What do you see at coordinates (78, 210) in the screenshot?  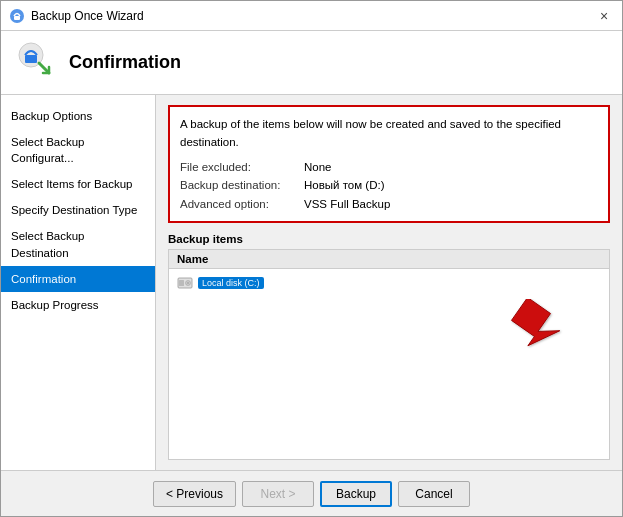 I see `sidebar-item-destination-type: Specify Destination Type` at bounding box center [78, 210].